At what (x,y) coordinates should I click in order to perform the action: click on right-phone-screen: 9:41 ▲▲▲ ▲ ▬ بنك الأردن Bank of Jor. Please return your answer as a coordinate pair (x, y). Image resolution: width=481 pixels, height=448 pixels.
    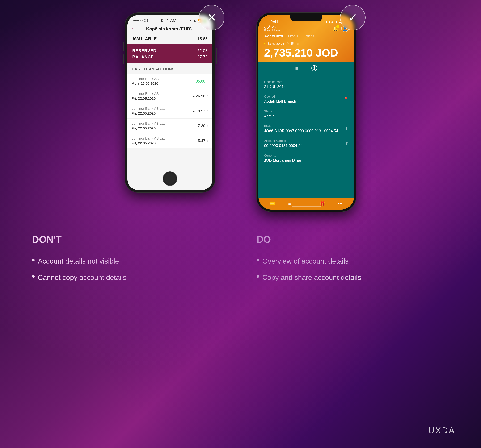
    Looking at the image, I should click on (306, 112).